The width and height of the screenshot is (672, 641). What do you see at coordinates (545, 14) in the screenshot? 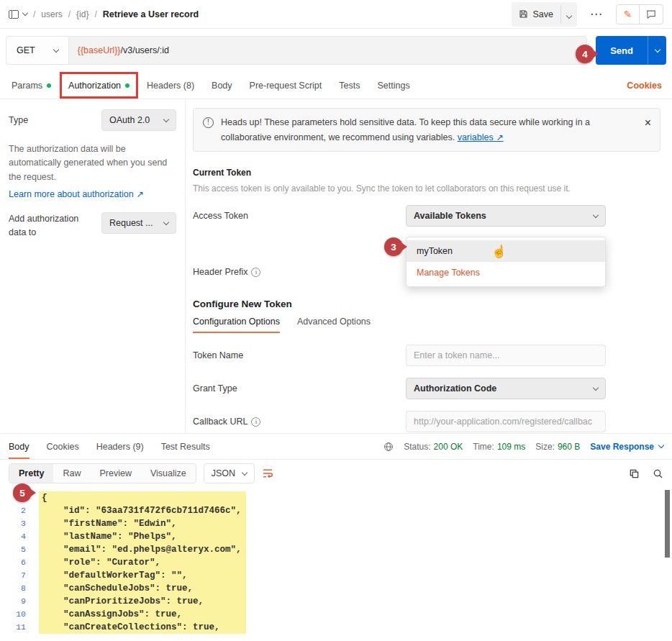
I see `save-button-group: Save` at bounding box center [545, 14].